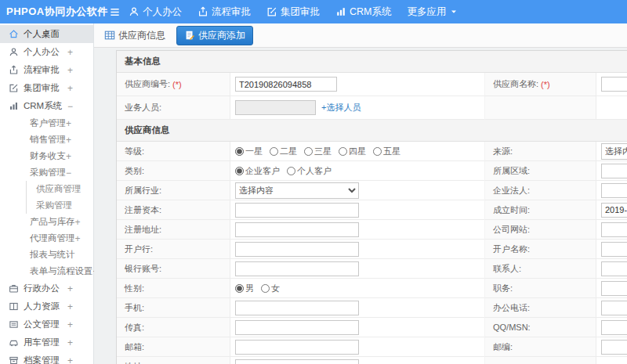 This screenshot has width=627, height=364. I want to click on sidebar-item-archive-mgmt: 档案管理+, so click(47, 358).